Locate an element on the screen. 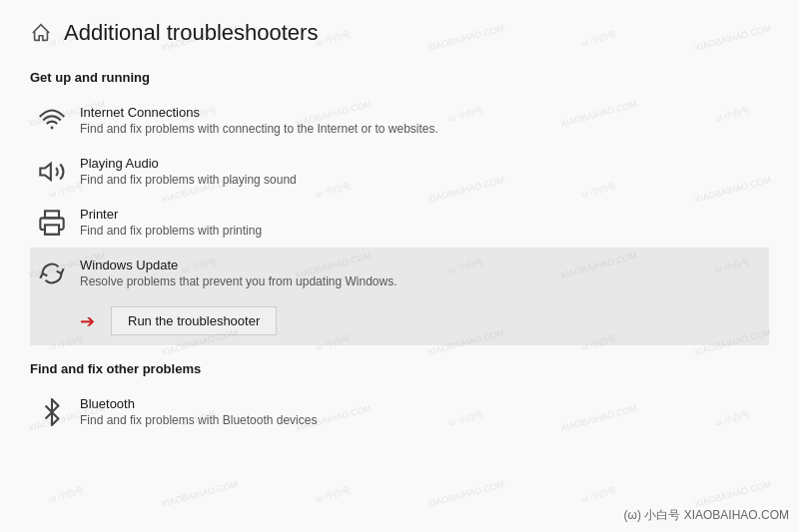  page-title: Additional troubleshooters is located at coordinates (191, 33).